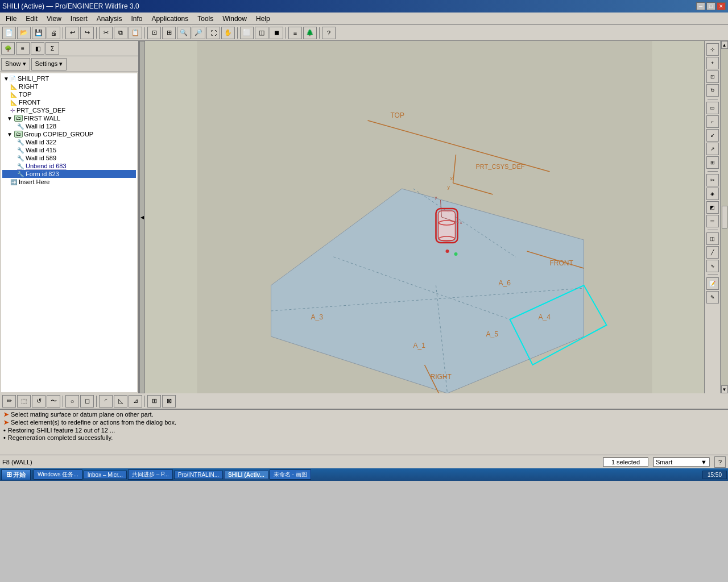 The width and height of the screenshot is (728, 582). I want to click on menu-edit: Edit, so click(32, 19).